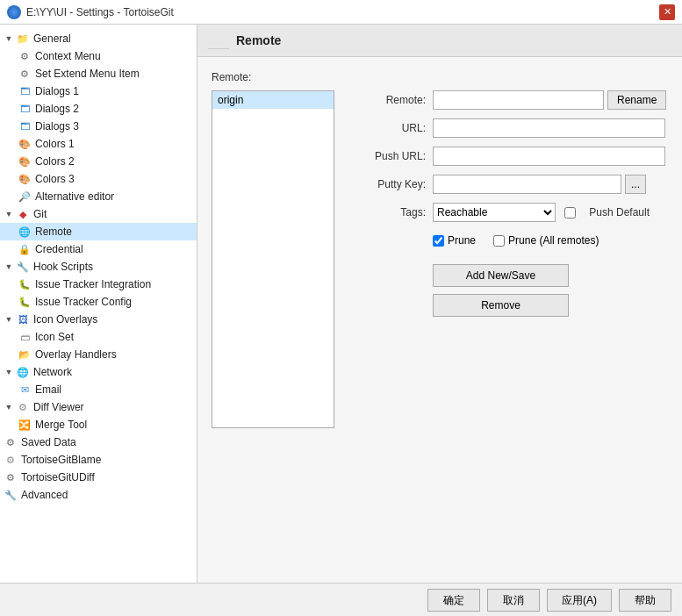 The image size is (682, 616). Describe the element at coordinates (391, 100) in the screenshot. I see `remote-field-label: Remote:` at that location.